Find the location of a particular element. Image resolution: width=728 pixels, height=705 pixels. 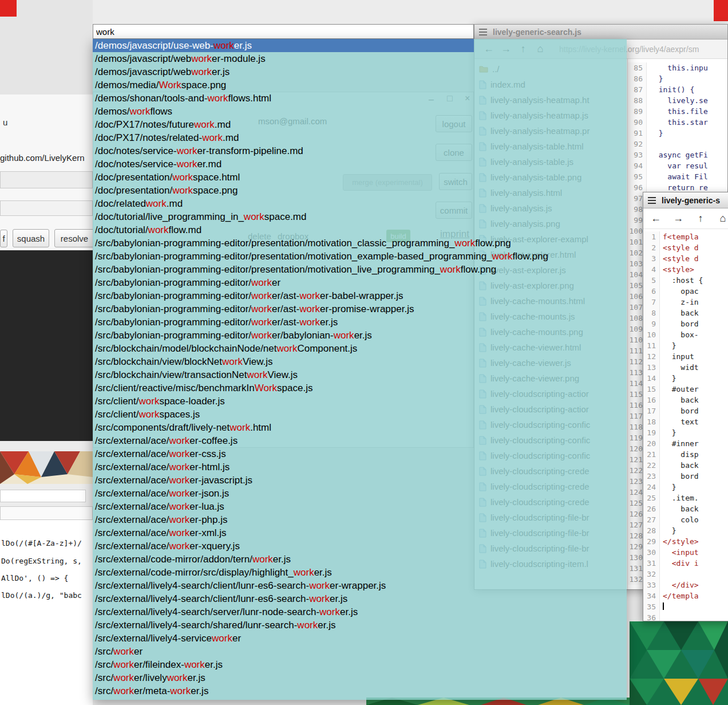

code-text: <style> is located at coordinates (677, 269).